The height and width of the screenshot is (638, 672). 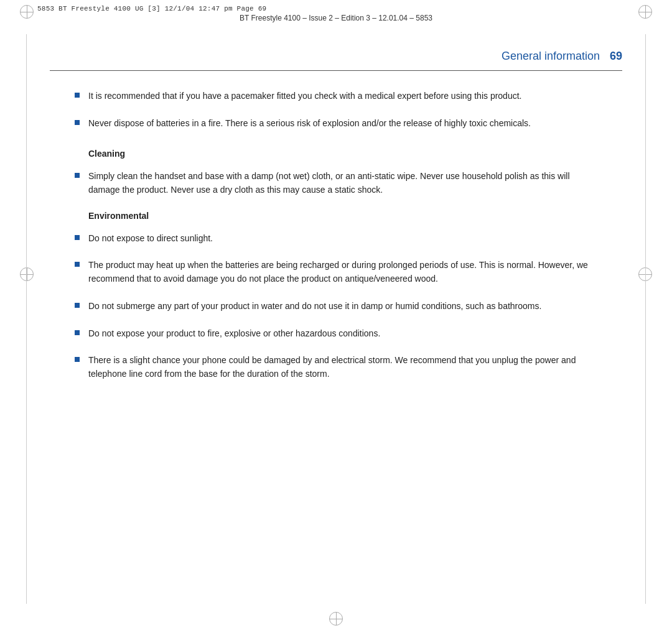 I want to click on bullet-text: It is recommended that if you have a pac…, so click(x=305, y=96).